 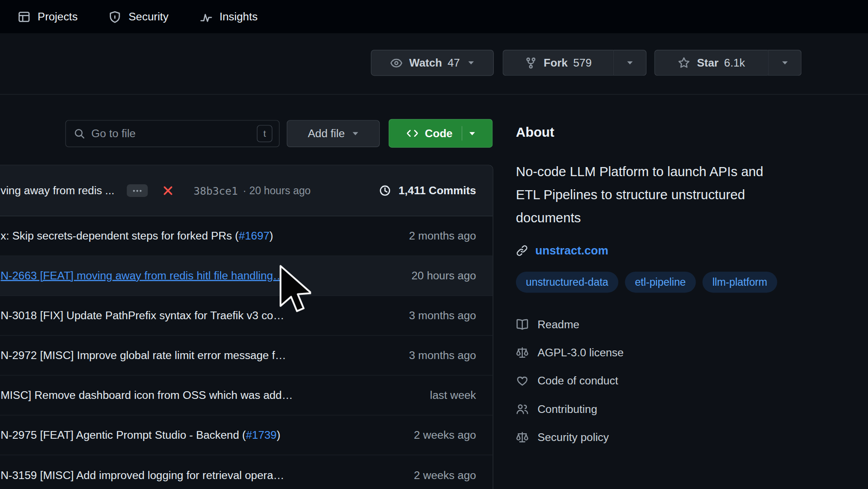 I want to click on table-icon, so click(x=24, y=17).